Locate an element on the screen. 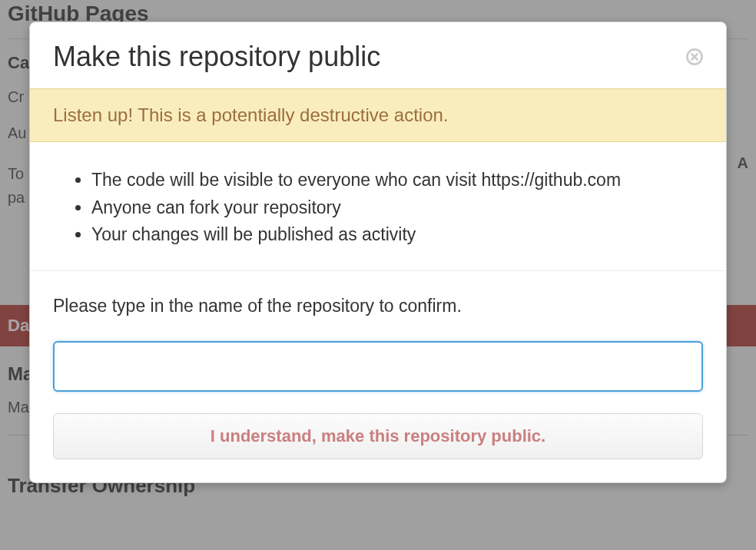 The height and width of the screenshot is (550, 756). list-item: Anyone can fork your repository is located at coordinates (397, 208).